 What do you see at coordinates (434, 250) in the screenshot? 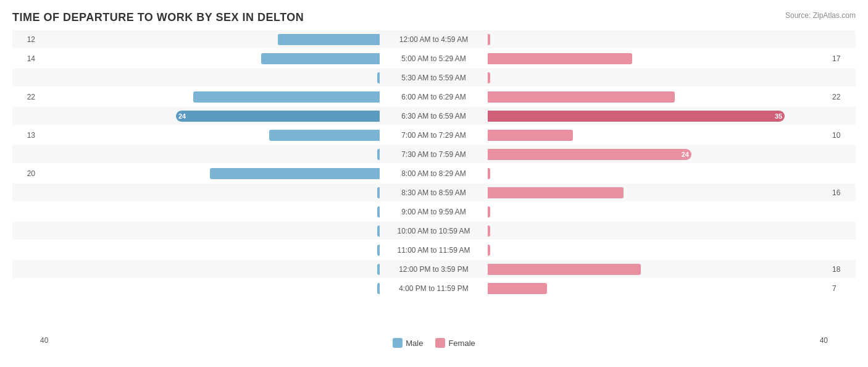
I see `chart-row: 11:00 AM to 11:59 AM` at bounding box center [434, 250].